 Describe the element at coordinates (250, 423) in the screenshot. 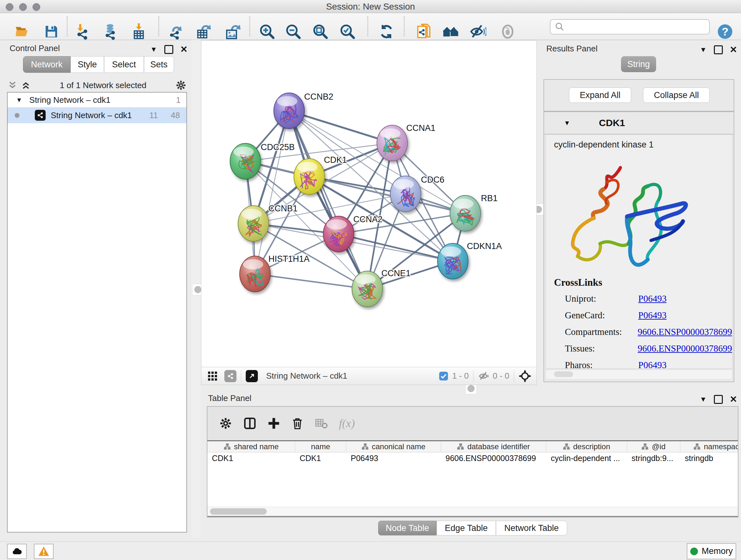

I see `show-columns-icon` at that location.